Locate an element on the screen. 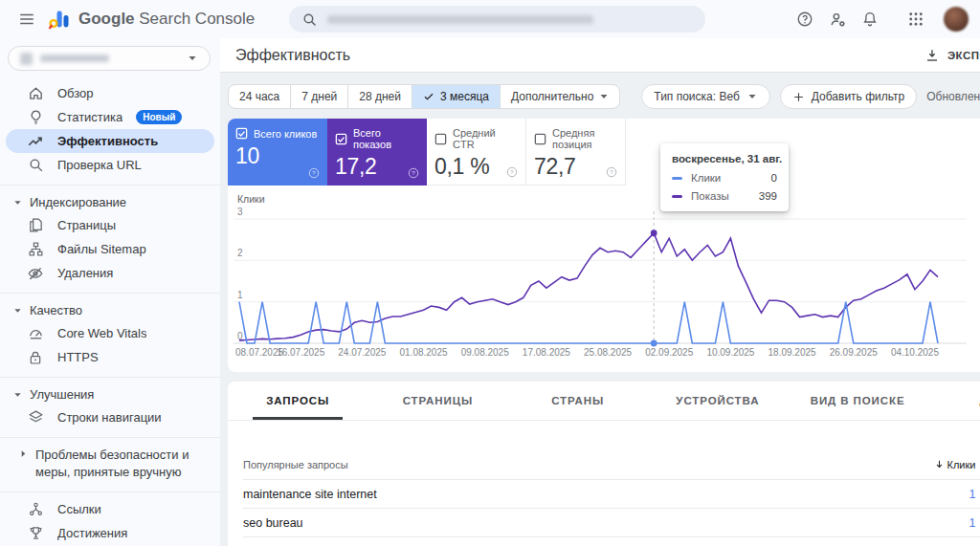 The width and height of the screenshot is (980, 546). add-filter-button: Добавить фильтр is located at coordinates (848, 97).